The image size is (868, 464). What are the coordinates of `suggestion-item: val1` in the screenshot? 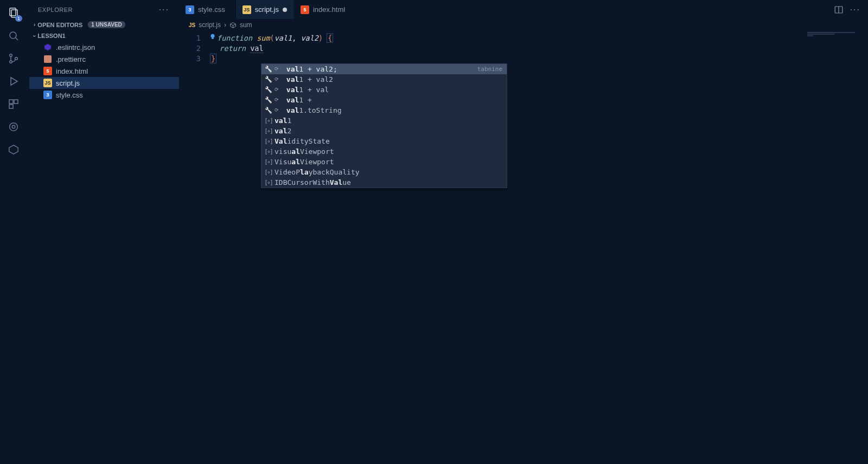 It's located at (384, 120).